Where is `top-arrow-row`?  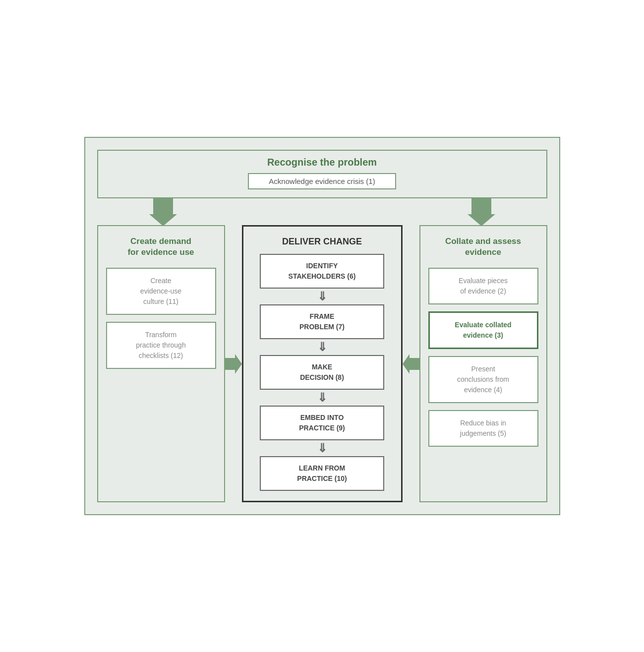 top-arrow-row is located at coordinates (322, 212).